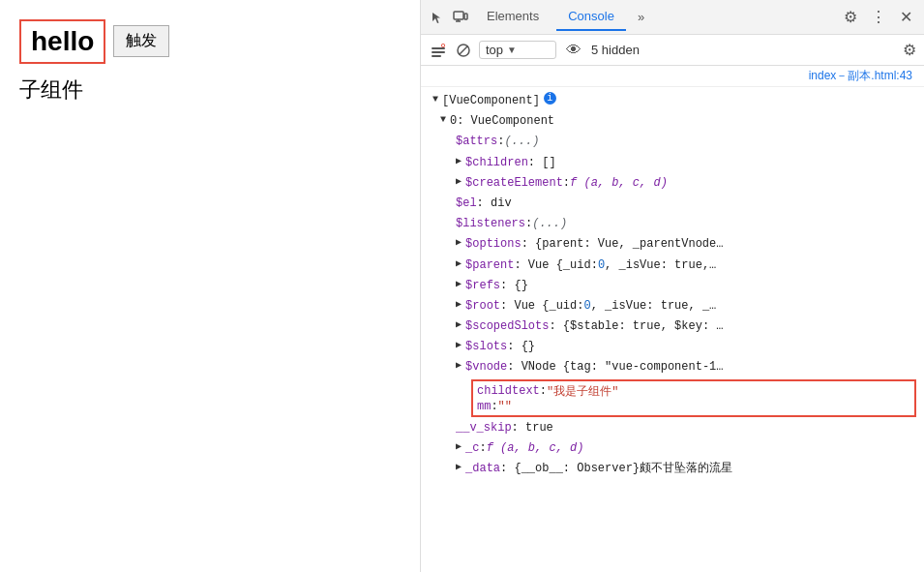 The image size is (924, 572). Describe the element at coordinates (672, 163) in the screenshot. I see `console-line-children: ▶ $children : []` at that location.